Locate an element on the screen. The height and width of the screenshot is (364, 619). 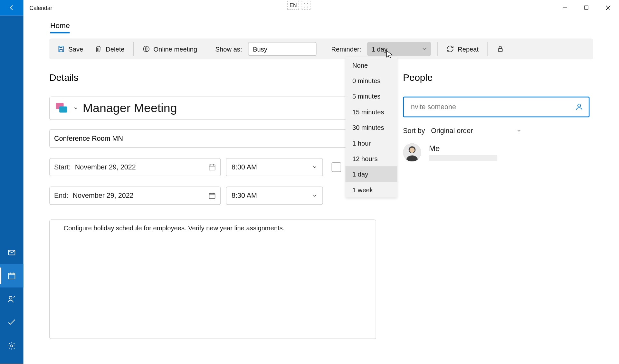
reminder-option-15min: 15 minutes is located at coordinates (372, 112).